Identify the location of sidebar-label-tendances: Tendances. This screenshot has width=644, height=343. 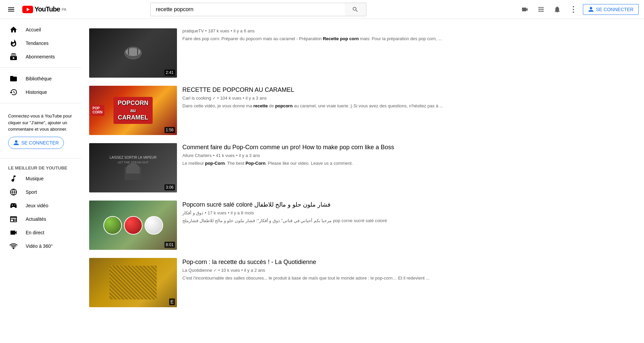
(37, 43).